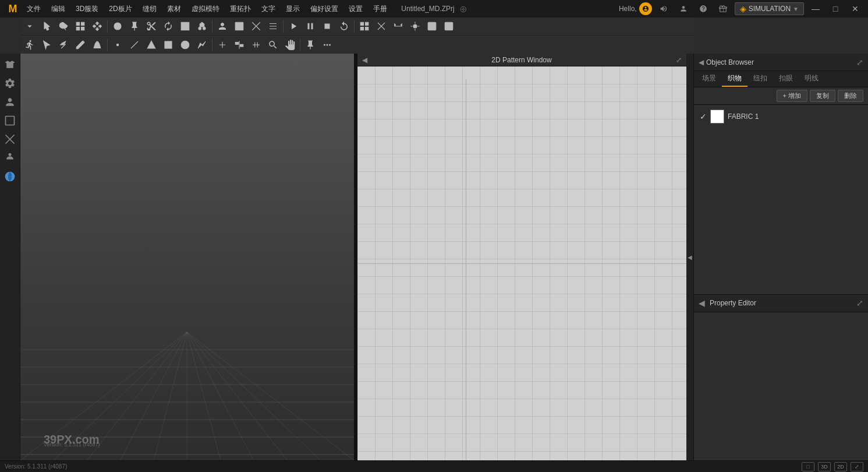 The height and width of the screenshot is (472, 868). I want to click on menu-edit: 编辑, so click(58, 9).